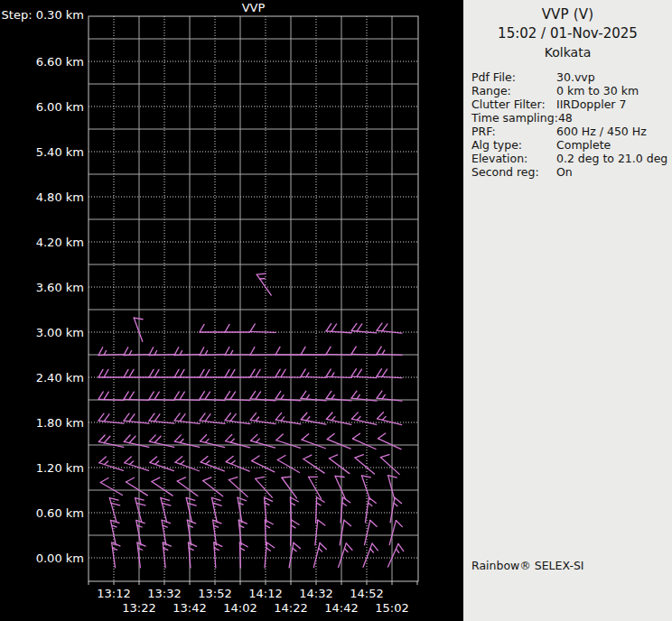  What do you see at coordinates (570, 78) in the screenshot?
I see `param-row: Pdf File:30.vvp` at bounding box center [570, 78].